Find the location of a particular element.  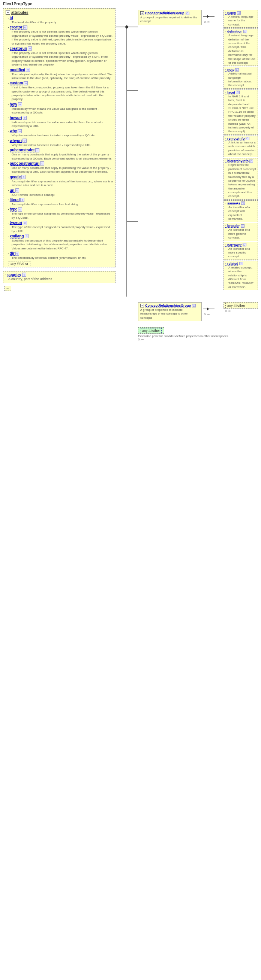

collapse-button: − is located at coordinates (8, 12).